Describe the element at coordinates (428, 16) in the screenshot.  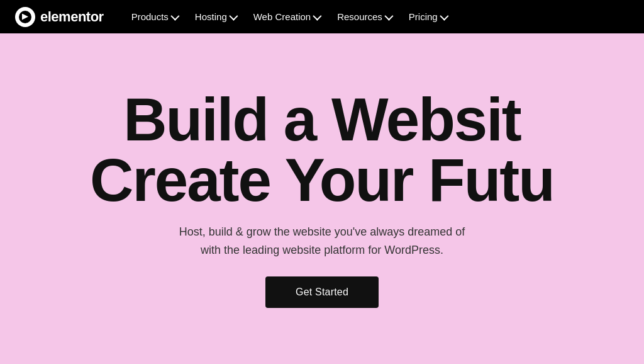
I see `nav-item-pricing: Pricing` at that location.